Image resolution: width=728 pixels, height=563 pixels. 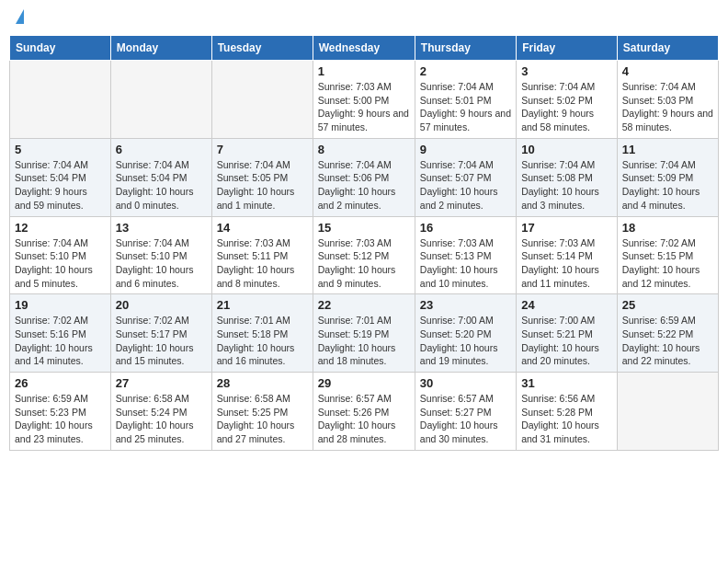 What do you see at coordinates (566, 419) in the screenshot?
I see `day-info: Sunrise: 6:56 AM Sunset: 5:28 PM Dayligh…` at bounding box center [566, 419].